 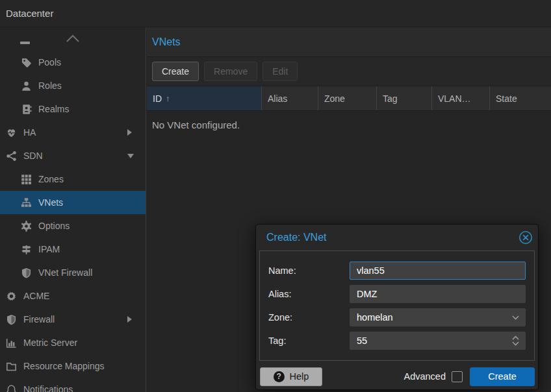 What do you see at coordinates (438, 271) in the screenshot?
I see `name-field: vlan55` at bounding box center [438, 271].